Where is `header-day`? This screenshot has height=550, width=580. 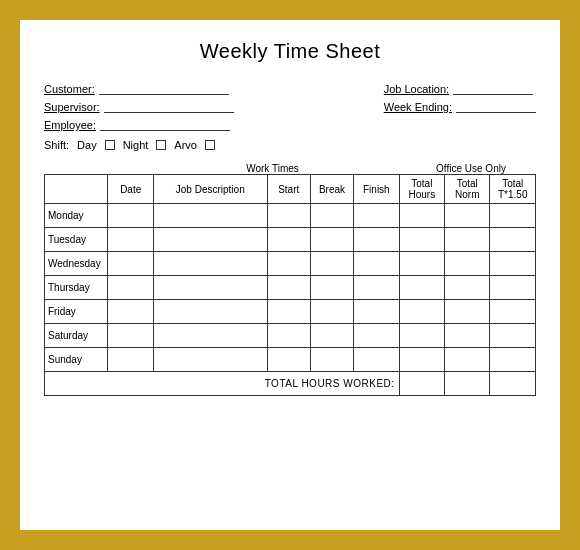 header-day is located at coordinates (76, 190).